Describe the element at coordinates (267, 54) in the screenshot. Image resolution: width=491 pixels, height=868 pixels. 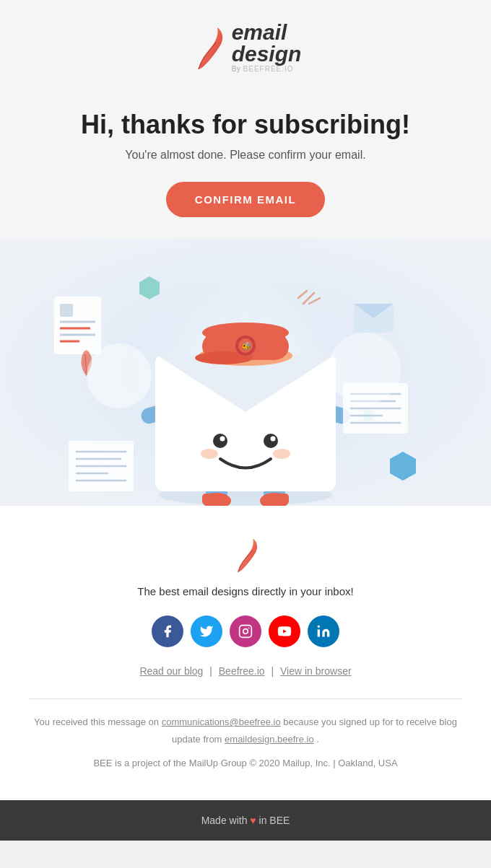
I see `logo-design-word: design` at that location.